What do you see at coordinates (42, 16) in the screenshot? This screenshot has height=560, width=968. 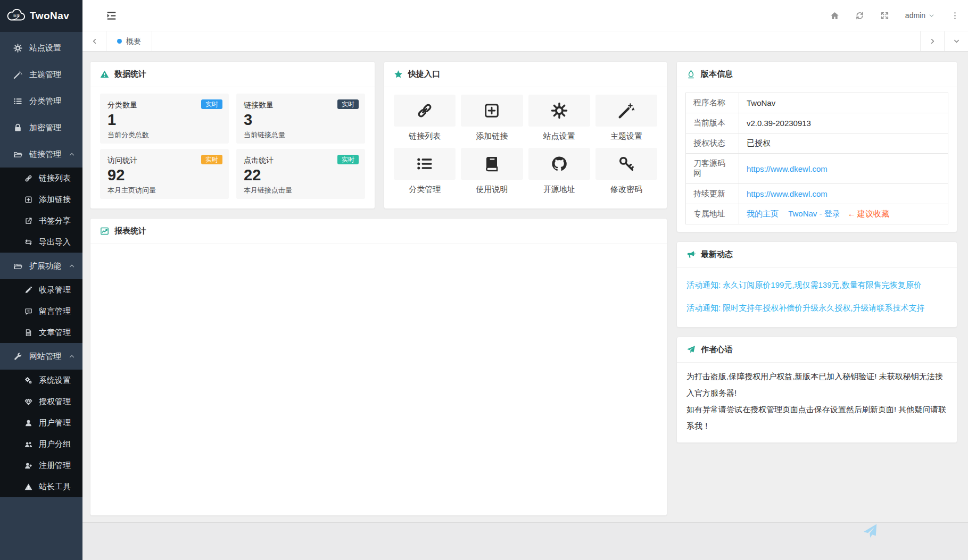 I see `app-logo: 落霞 TwoNav` at bounding box center [42, 16].